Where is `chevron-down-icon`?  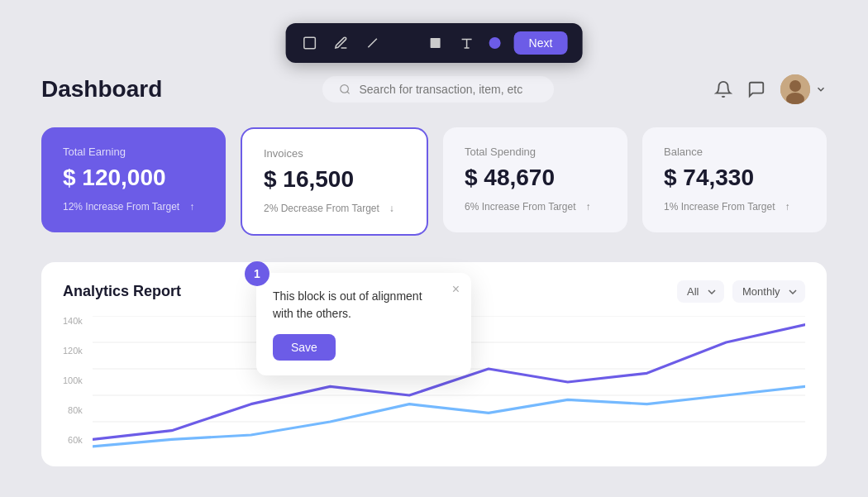 chevron-down-icon is located at coordinates (821, 89).